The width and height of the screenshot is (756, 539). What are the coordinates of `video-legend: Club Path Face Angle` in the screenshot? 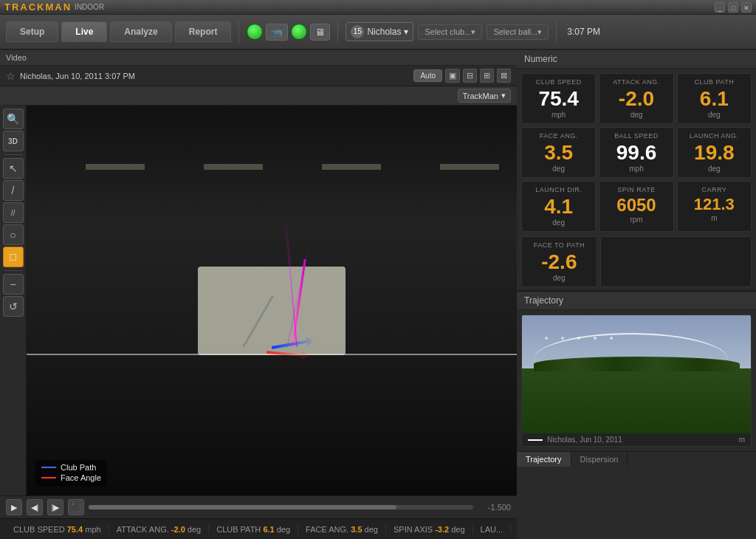 It's located at (71, 473).